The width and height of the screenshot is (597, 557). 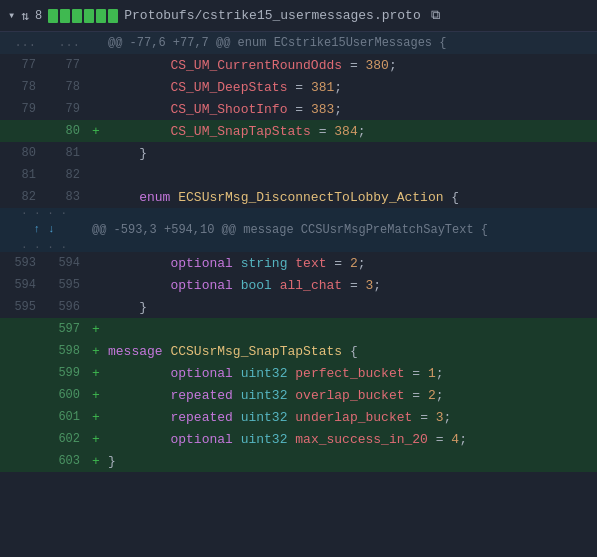 I want to click on diff-line-594-595: 594 595 optional bool all_chat = 3;, so click(x=298, y=285).